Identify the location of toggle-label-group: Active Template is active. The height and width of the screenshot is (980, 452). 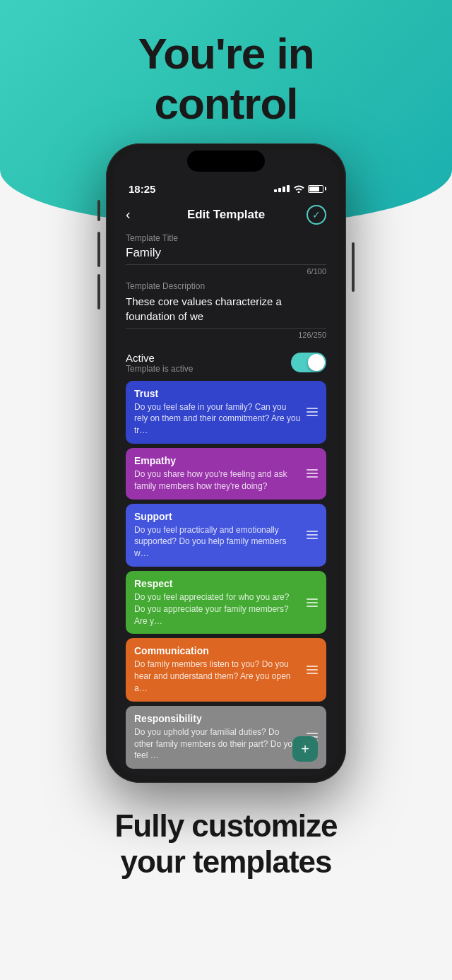
(160, 363).